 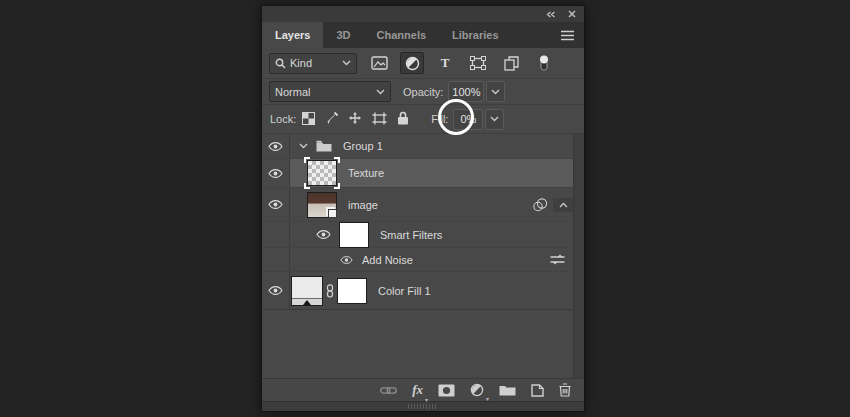 What do you see at coordinates (423, 120) in the screenshot?
I see `lock-row: Lock: Fill: 0%` at bounding box center [423, 120].